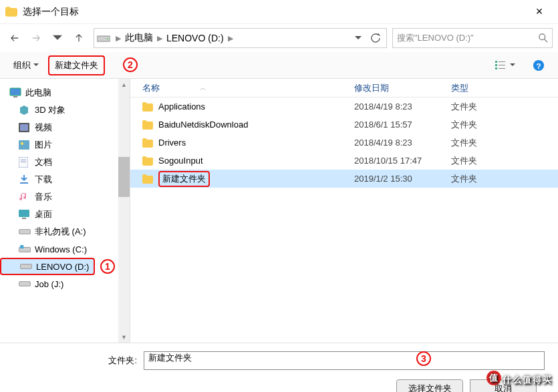 The height and width of the screenshot is (392, 558). I want to click on close-button: ×, so click(539, 12).